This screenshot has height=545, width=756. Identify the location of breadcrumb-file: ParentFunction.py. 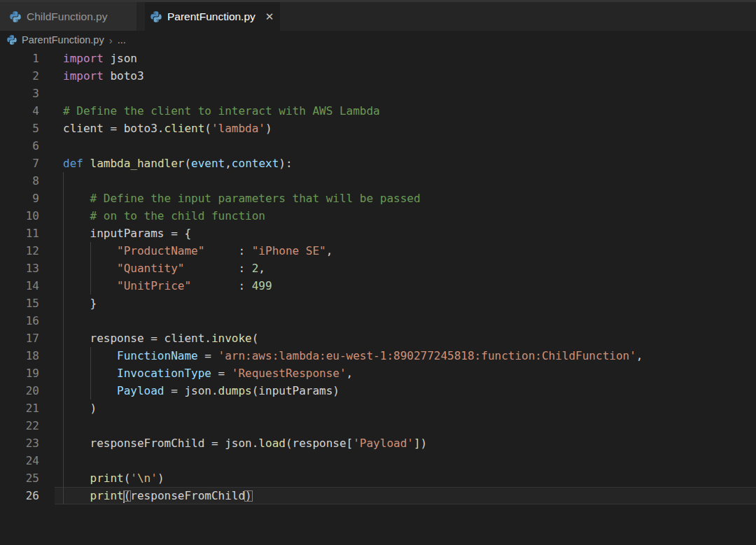
(63, 40).